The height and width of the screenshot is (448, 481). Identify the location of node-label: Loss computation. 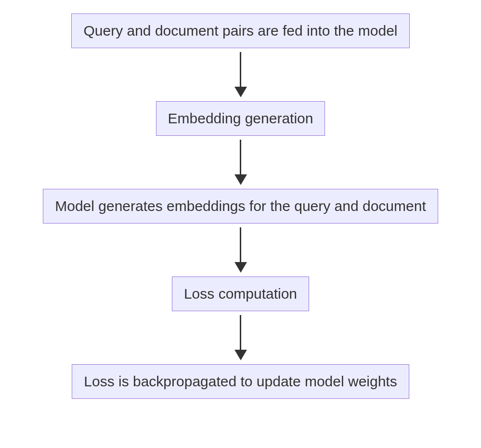
(241, 294).